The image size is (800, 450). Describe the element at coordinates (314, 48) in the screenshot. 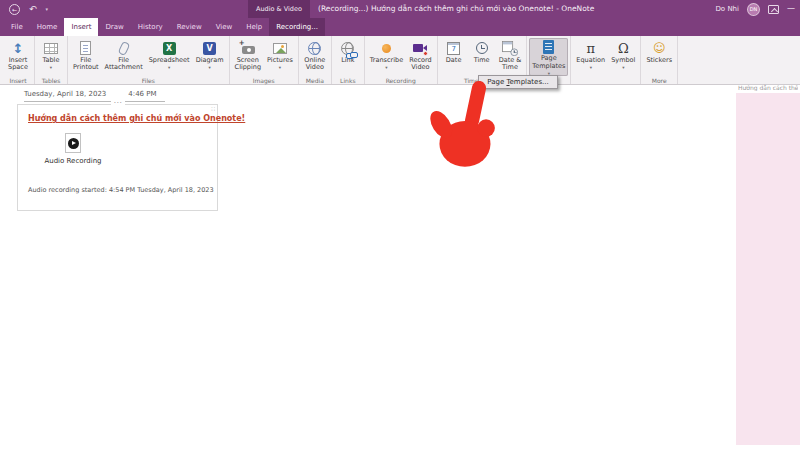

I see `online-video-icon` at that location.